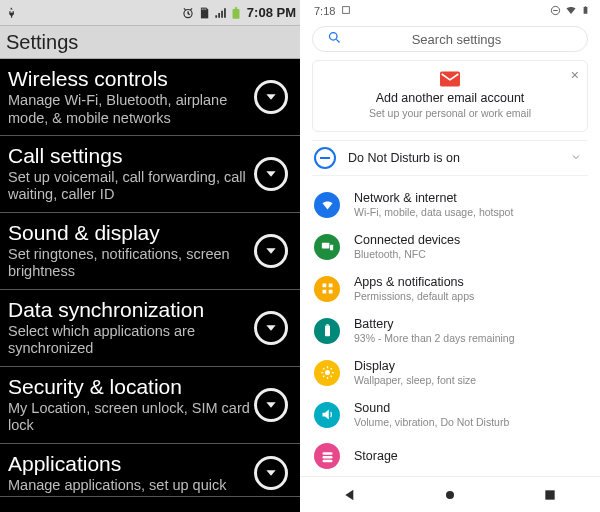 This screenshot has width=600, height=512. Describe the element at coordinates (129, 486) in the screenshot. I see `item-subtitle: Manage applications, set up quick` at that location.